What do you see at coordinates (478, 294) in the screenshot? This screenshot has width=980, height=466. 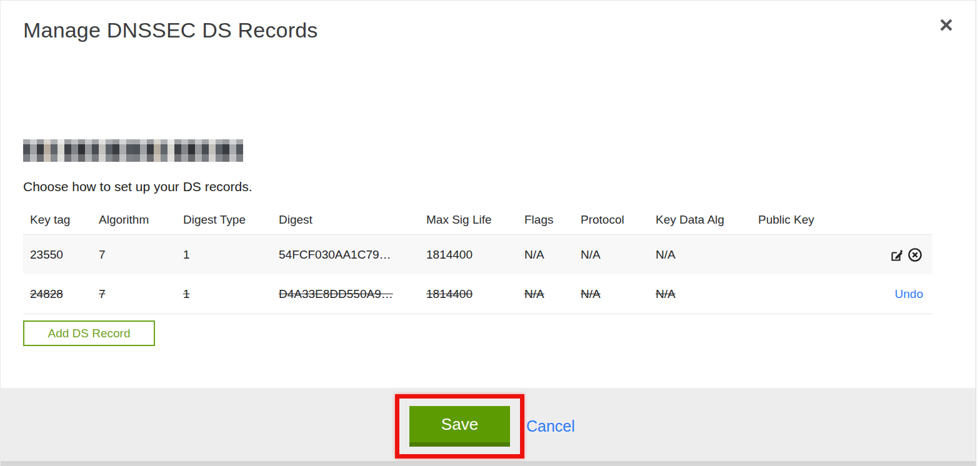 I see `table-row-deleted: 24828 7 1 D4A33E8DD550A9… 1814400 N/A N/…` at bounding box center [478, 294].